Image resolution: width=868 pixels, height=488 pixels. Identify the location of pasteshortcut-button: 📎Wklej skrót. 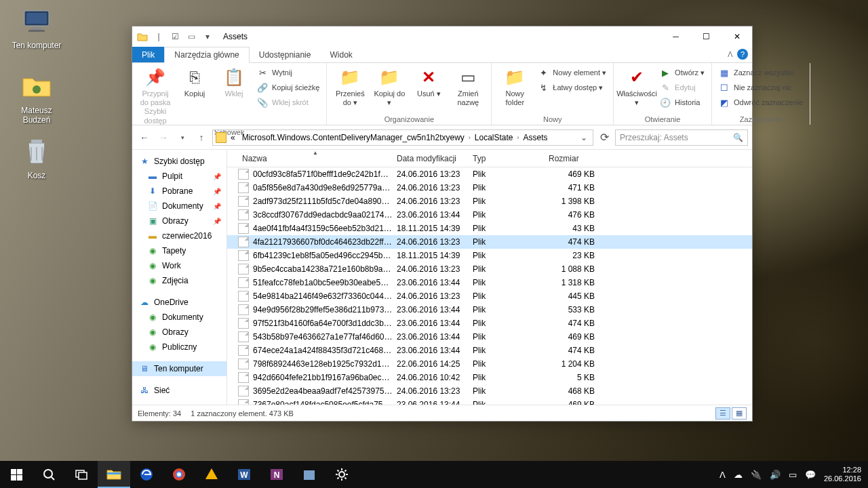
(288, 102).